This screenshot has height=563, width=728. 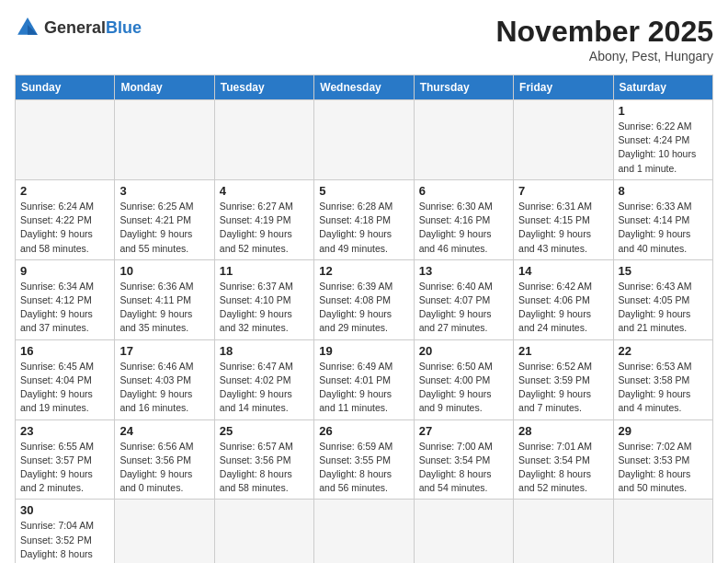 I want to click on calendar-day-cell: 23Sunrise: 6:55 AM Sunset: 3:57 PM Dayli…, so click(x=65, y=460).